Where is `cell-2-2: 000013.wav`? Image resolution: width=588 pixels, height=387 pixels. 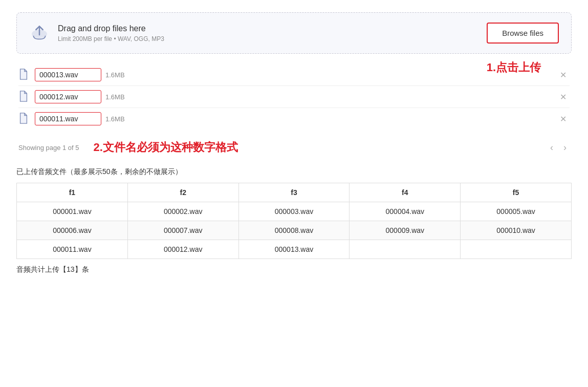 cell-2-2: 000013.wav is located at coordinates (294, 250).